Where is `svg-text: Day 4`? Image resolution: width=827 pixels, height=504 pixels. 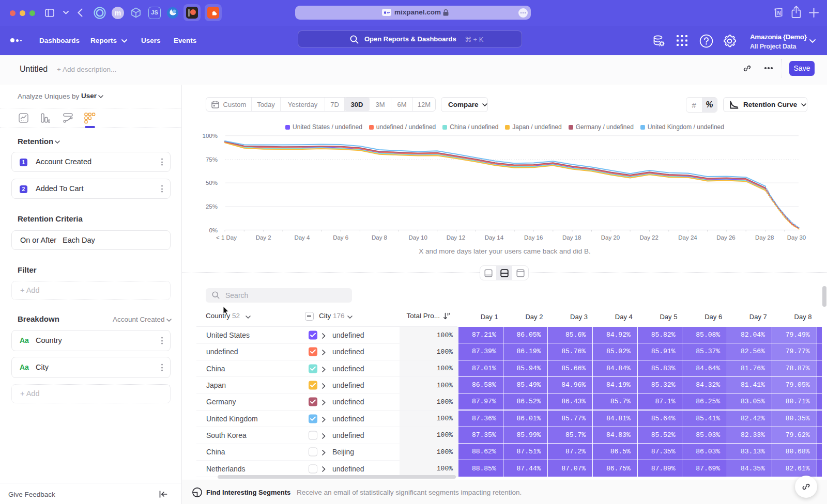
svg-text: Day 4 is located at coordinates (302, 238).